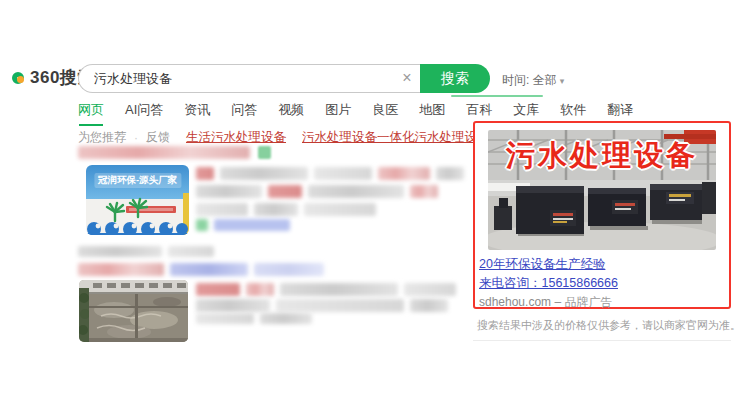 The width and height of the screenshot is (754, 405). I want to click on ad-image-title: 污水处理设备, so click(602, 156).